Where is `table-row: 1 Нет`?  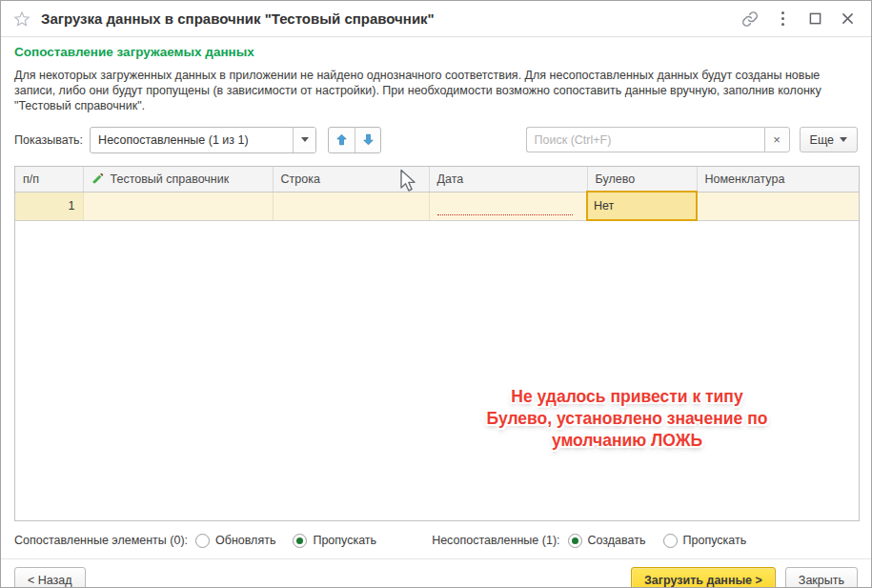
table-row: 1 Нет is located at coordinates (436, 206).